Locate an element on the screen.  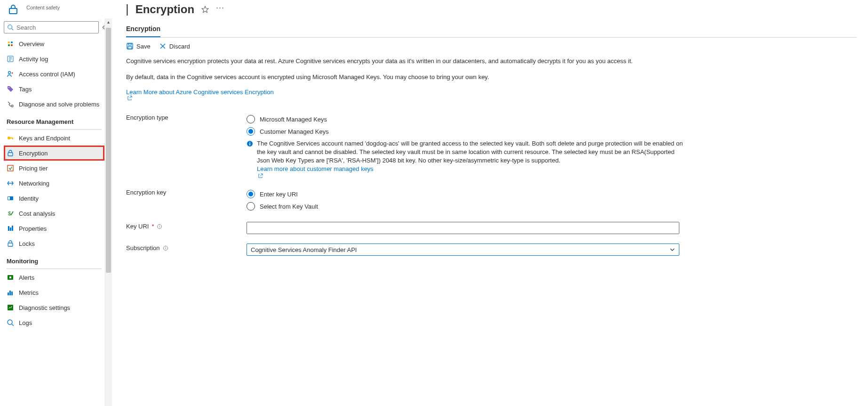
overview-icon is located at coordinates (10, 44).